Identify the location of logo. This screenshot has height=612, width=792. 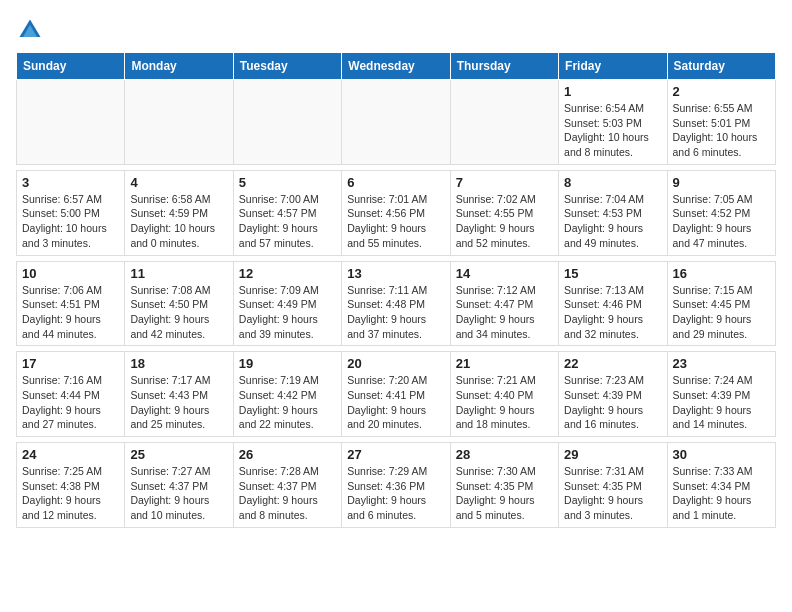
(32, 30).